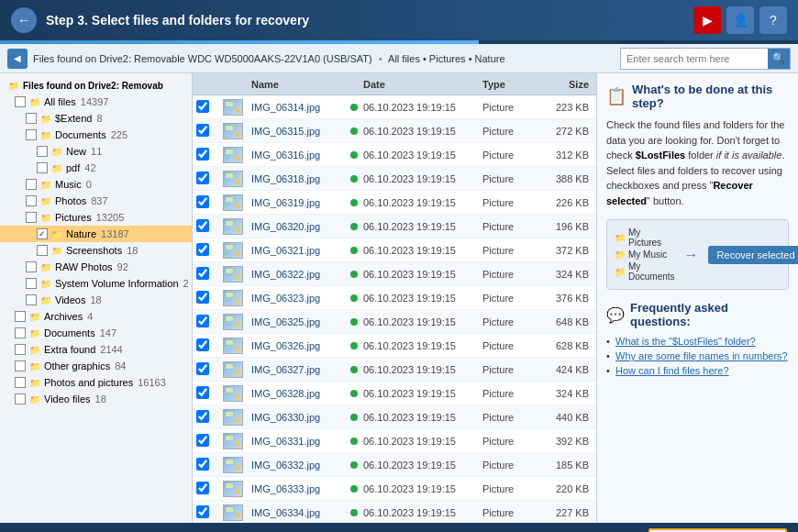 This screenshot has height=532, width=798. What do you see at coordinates (42, 234) in the screenshot?
I see `tree-checkbox: ✓` at bounding box center [42, 234].